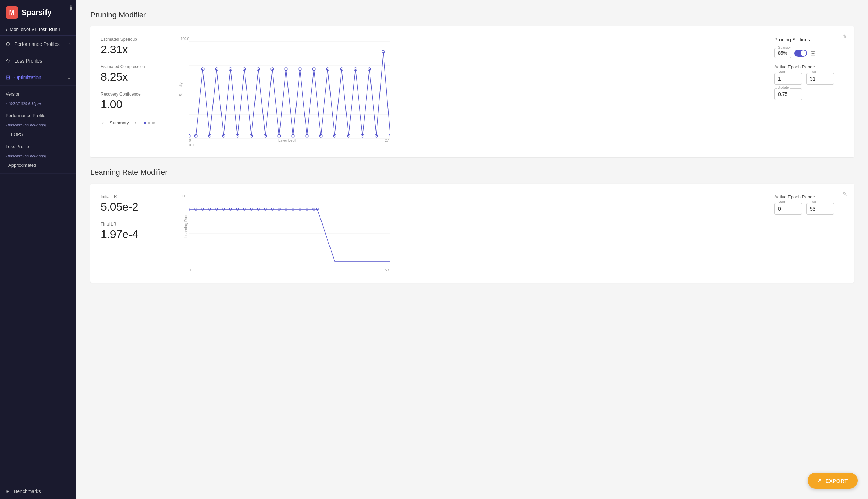 The width and height of the screenshot is (868, 499). Describe the element at coordinates (8, 77) in the screenshot. I see `optimization-icon: ⊞` at that location.